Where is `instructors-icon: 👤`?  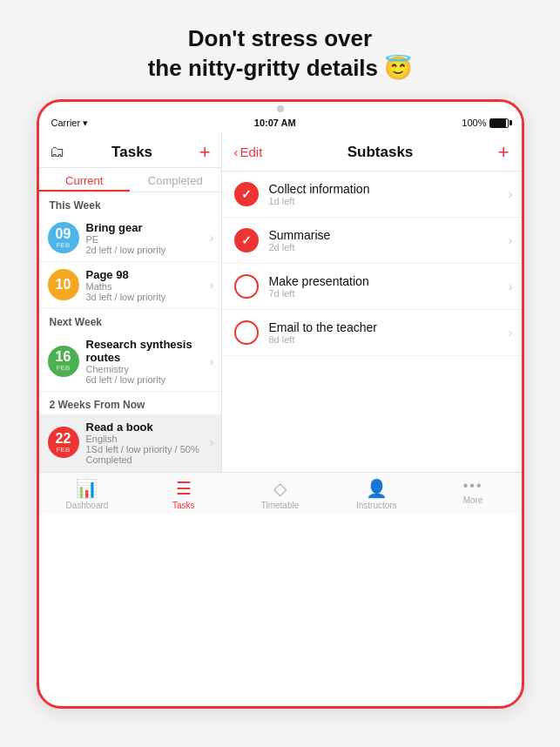 instructors-icon: 👤 is located at coordinates (376, 488).